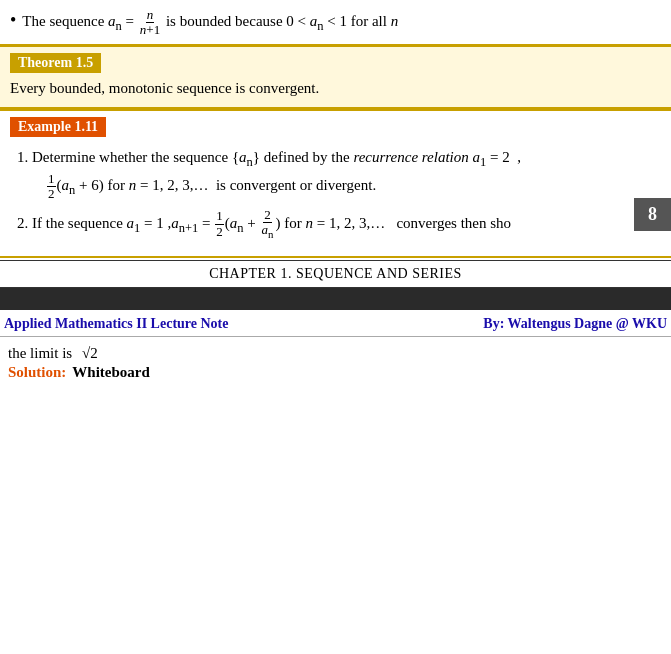 Image resolution: width=671 pixels, height=654 pixels. What do you see at coordinates (52, 187) in the screenshot?
I see `frac-half-1: 1 2` at bounding box center [52, 187].